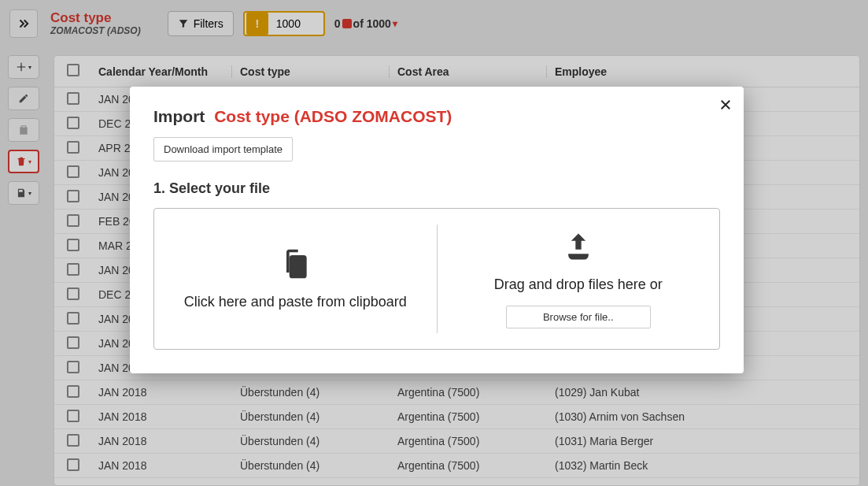 Image resolution: width=868 pixels, height=486 pixels. What do you see at coordinates (697, 392) in the screenshot?
I see `cell-emp: (1029) Jan Kubat` at bounding box center [697, 392].